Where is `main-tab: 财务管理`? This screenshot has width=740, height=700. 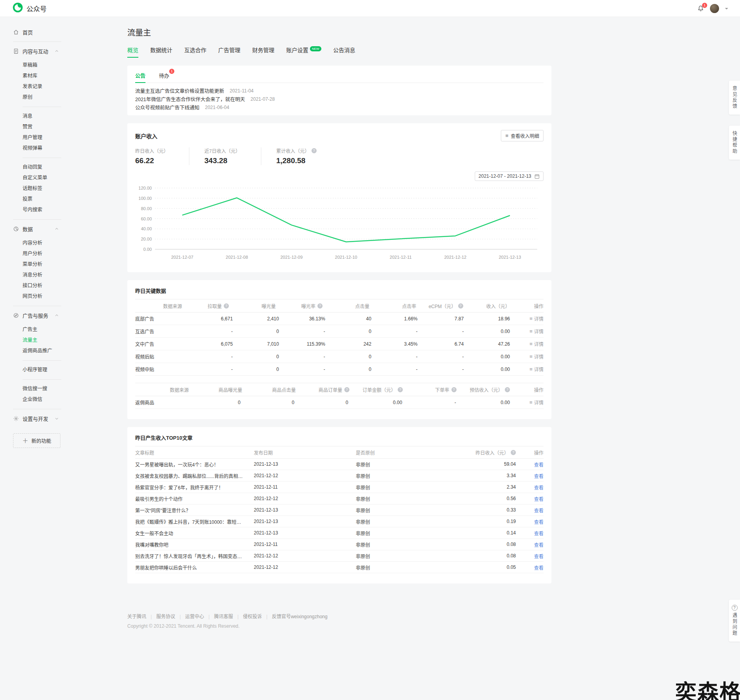 main-tab: 财务管理 is located at coordinates (263, 52).